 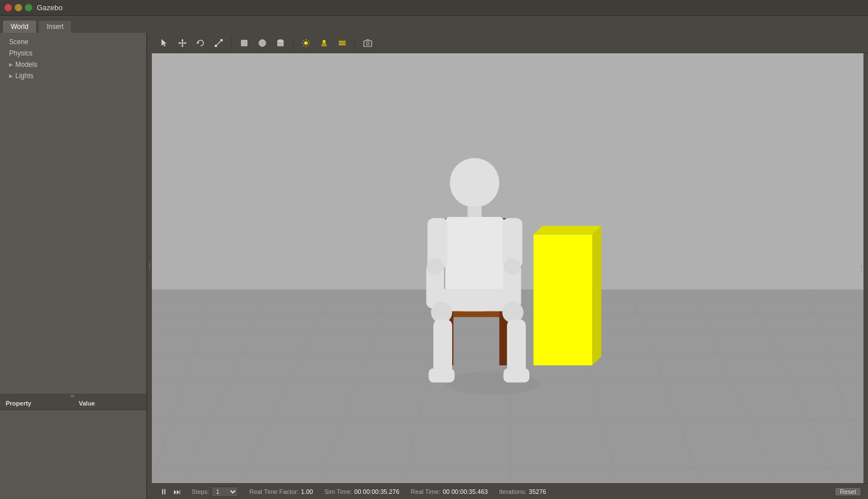 I want to click on world-tree: Scene Physics ▶ Models ▶ Lights, so click(x=73, y=213).